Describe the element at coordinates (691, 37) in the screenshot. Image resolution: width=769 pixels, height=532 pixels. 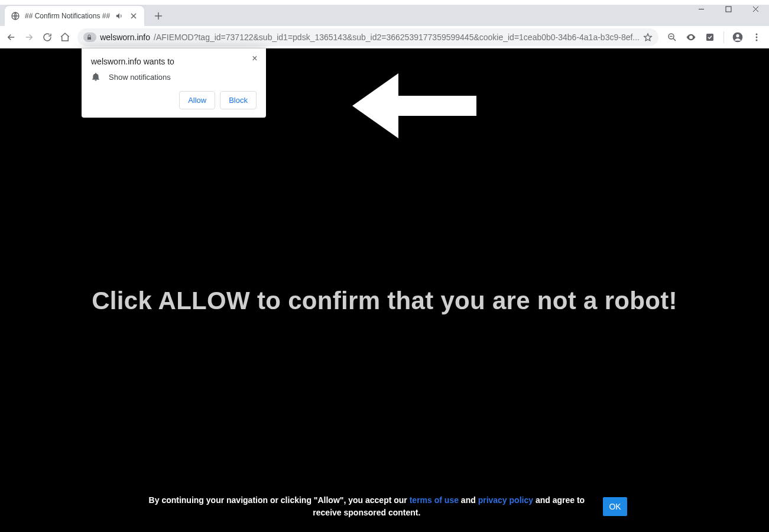
I see `eye-icon` at that location.